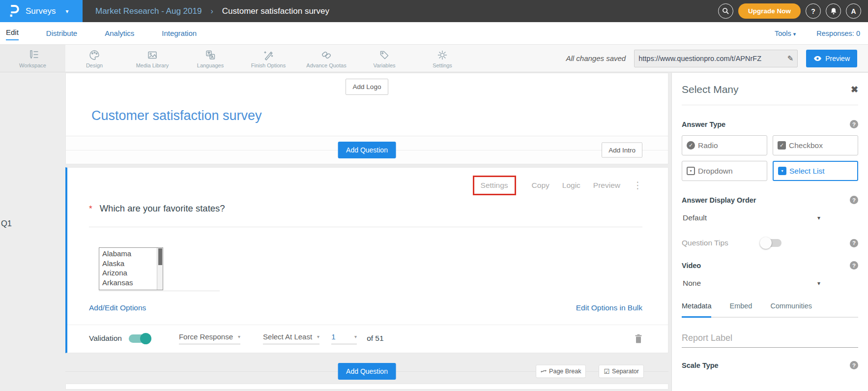 This screenshot has height=391, width=868. I want to click on video-select: None ▾, so click(751, 283).